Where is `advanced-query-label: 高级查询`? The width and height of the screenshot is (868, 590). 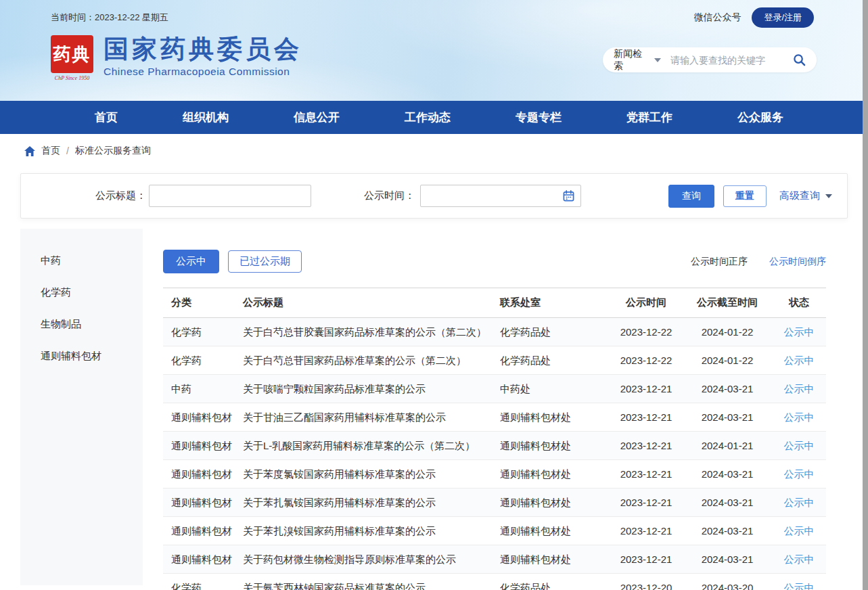 advanced-query-label: 高级查询 is located at coordinates (800, 196).